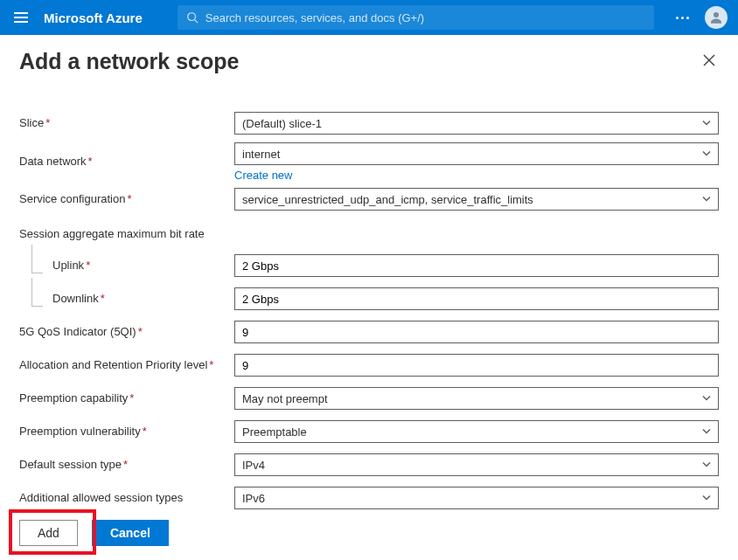 The image size is (738, 560). I want to click on hamburger-icon, so click(21, 17).